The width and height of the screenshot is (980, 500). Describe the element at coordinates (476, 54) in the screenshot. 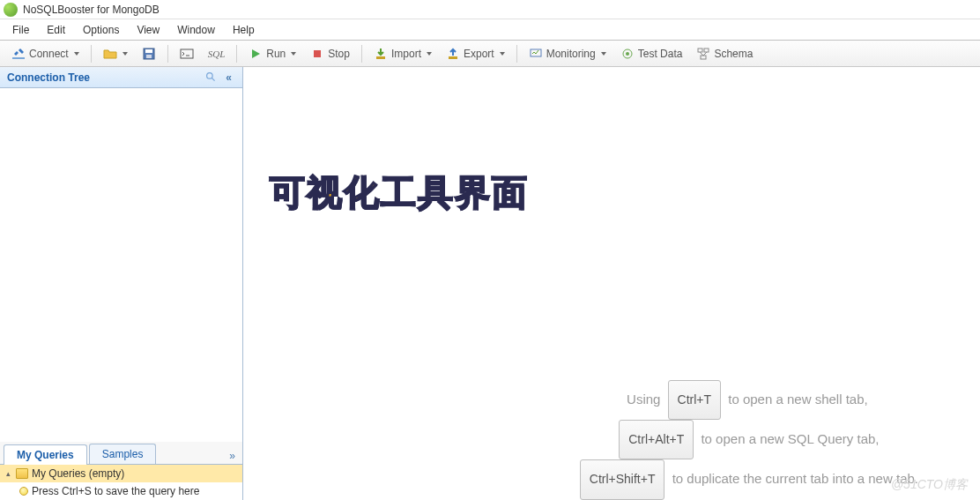

I see `export-button: Export` at that location.